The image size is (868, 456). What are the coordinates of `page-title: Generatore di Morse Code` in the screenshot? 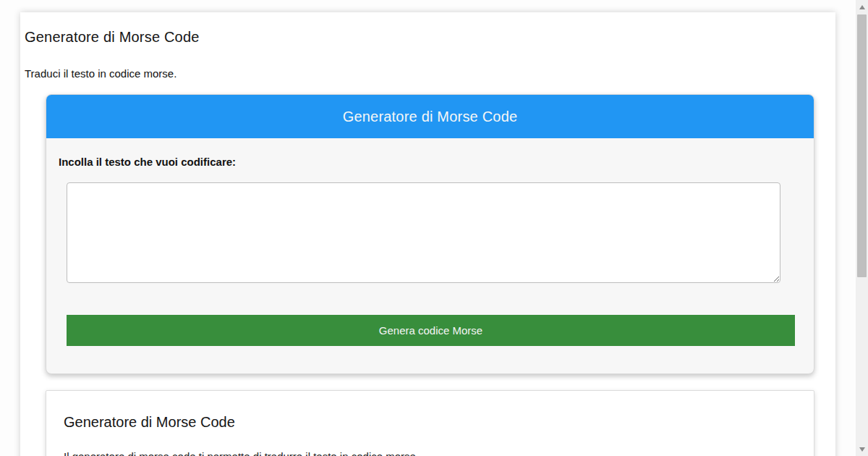 It's located at (430, 29).